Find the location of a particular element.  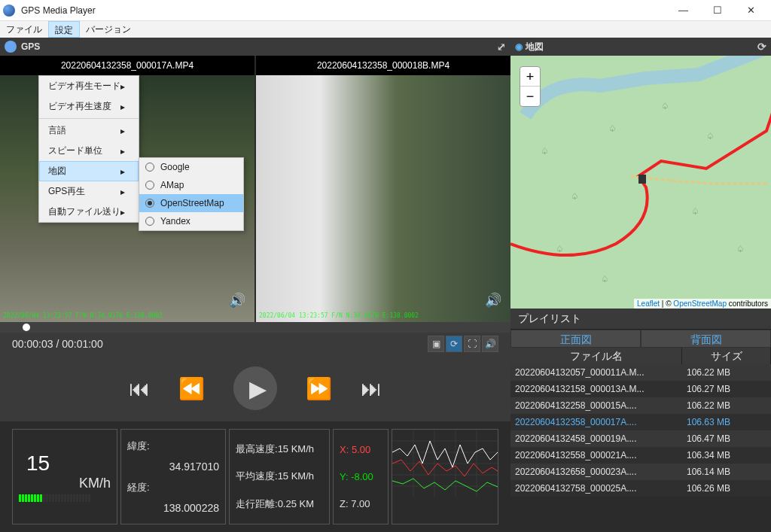

file-name: 20220604132658_000023A.... is located at coordinates (596, 472).